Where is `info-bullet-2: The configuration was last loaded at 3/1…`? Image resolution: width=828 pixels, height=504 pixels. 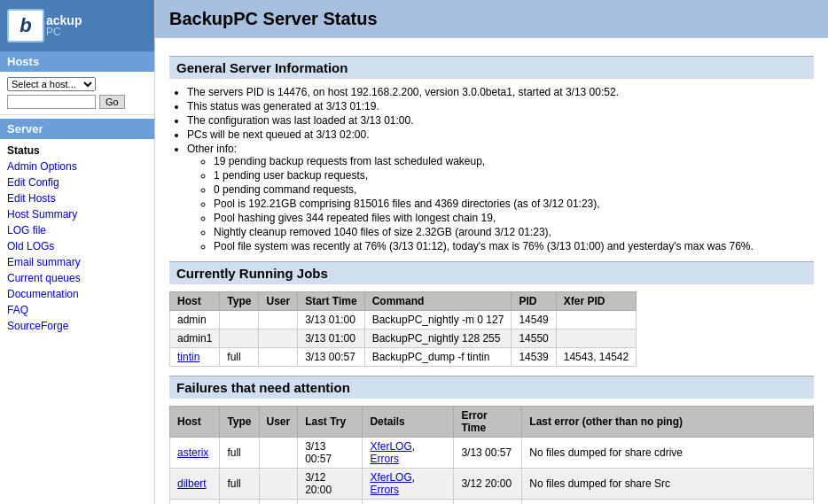 info-bullet-2: The configuration was last loaded at 3/1… is located at coordinates (500, 120).